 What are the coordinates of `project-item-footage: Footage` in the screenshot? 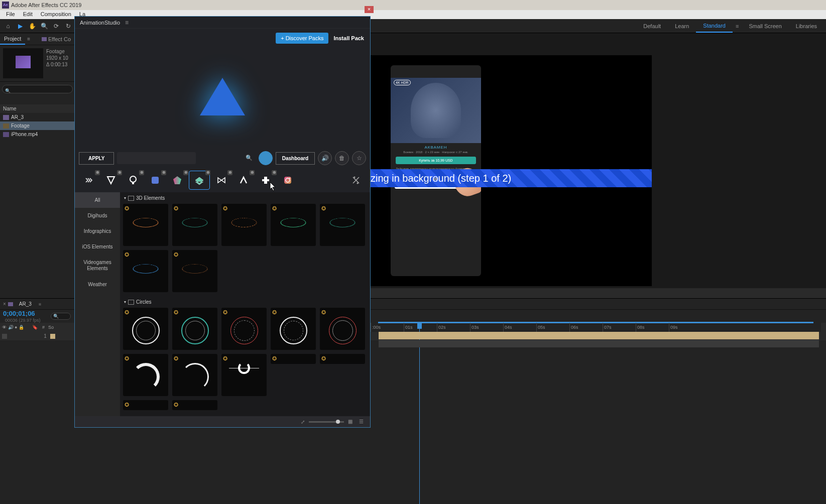 It's located at (37, 125).